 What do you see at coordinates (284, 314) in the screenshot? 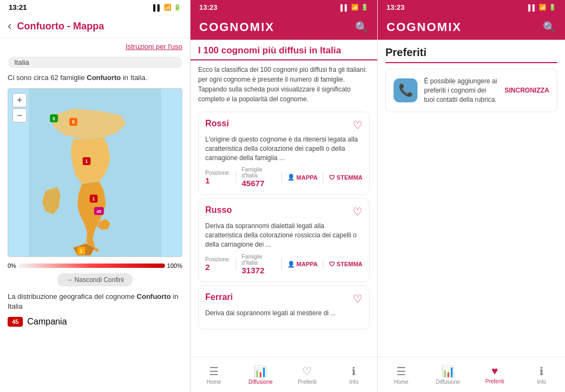
I see `surname-desc-2: Deriva dai soprannomi legati al mestiere…` at bounding box center [284, 314].